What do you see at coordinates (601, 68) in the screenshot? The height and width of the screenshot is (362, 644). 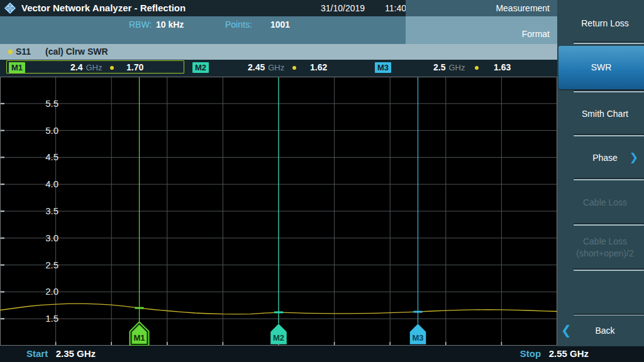 I see `softkey-label: SWR` at bounding box center [601, 68].